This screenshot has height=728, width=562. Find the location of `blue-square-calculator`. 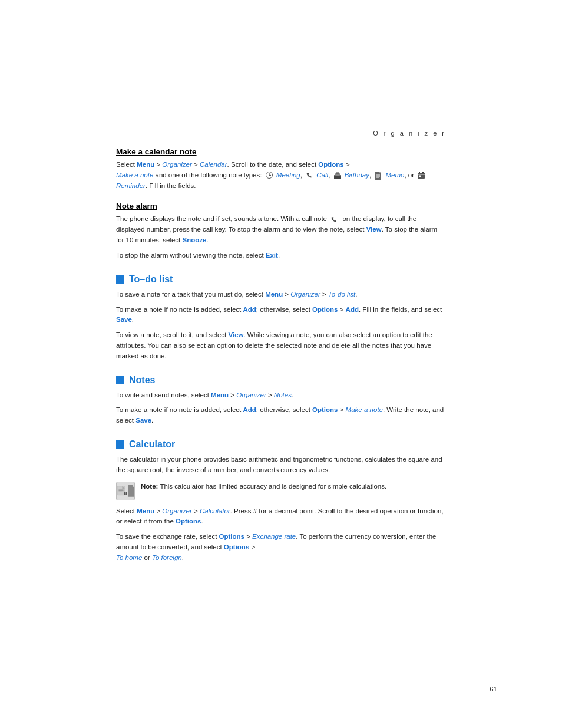

blue-square-calculator is located at coordinates (120, 444).